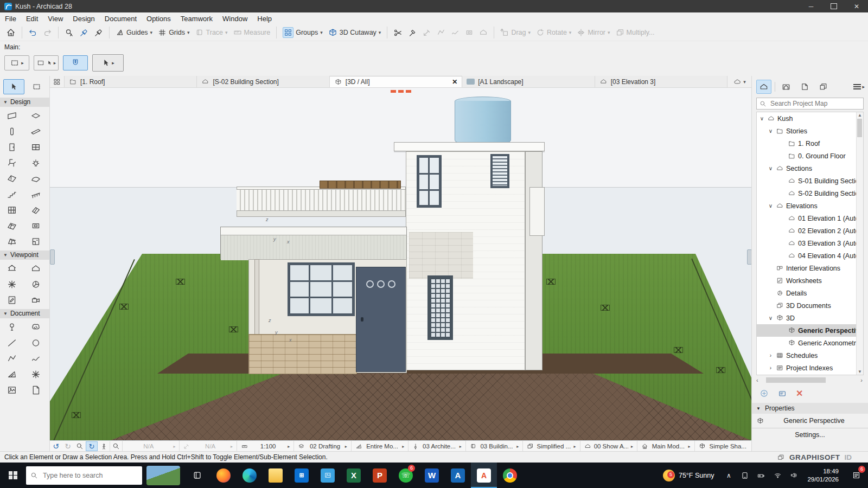  Describe the element at coordinates (276, 475) in the screenshot. I see `taskbar-app-explorer` at that location.